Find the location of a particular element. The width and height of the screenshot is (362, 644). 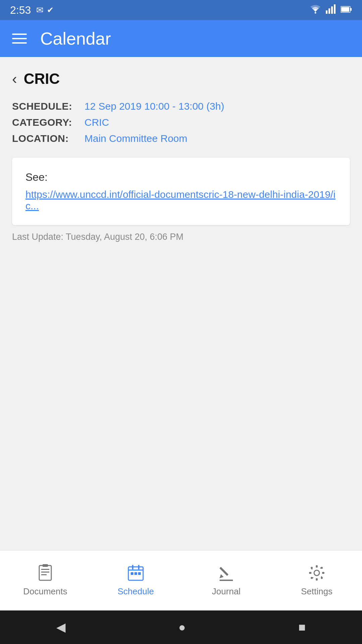

category-label: CATEGORY: is located at coordinates (46, 122).